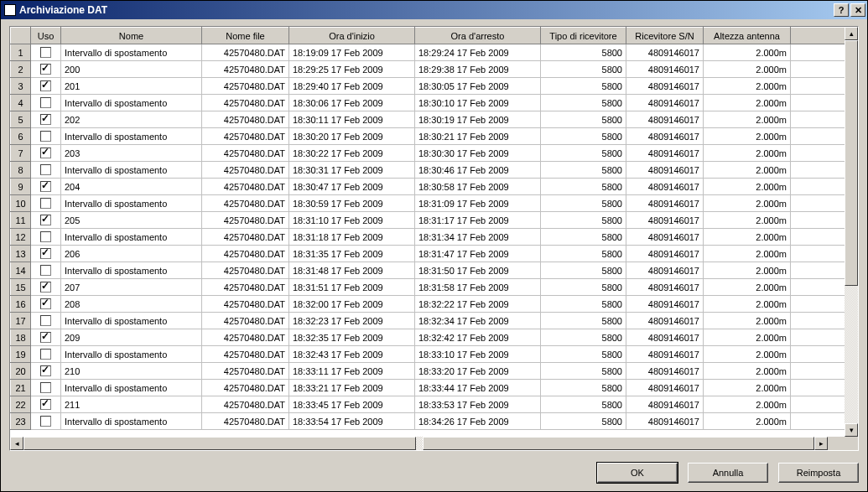 The height and width of the screenshot is (492, 868). Describe the element at coordinates (352, 371) in the screenshot. I see `cell-start: 18:33:11 17 Feb 2009` at that location.